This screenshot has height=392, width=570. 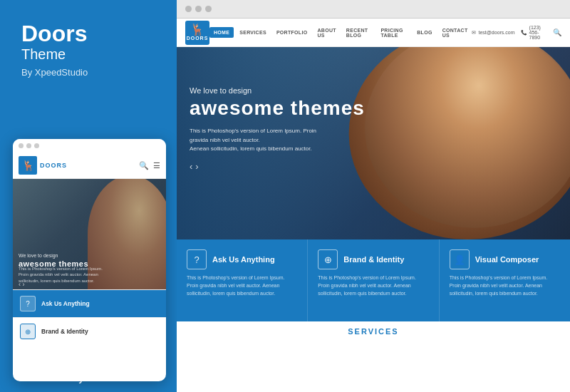 I want to click on search-icon: 🔍, so click(x=557, y=33).